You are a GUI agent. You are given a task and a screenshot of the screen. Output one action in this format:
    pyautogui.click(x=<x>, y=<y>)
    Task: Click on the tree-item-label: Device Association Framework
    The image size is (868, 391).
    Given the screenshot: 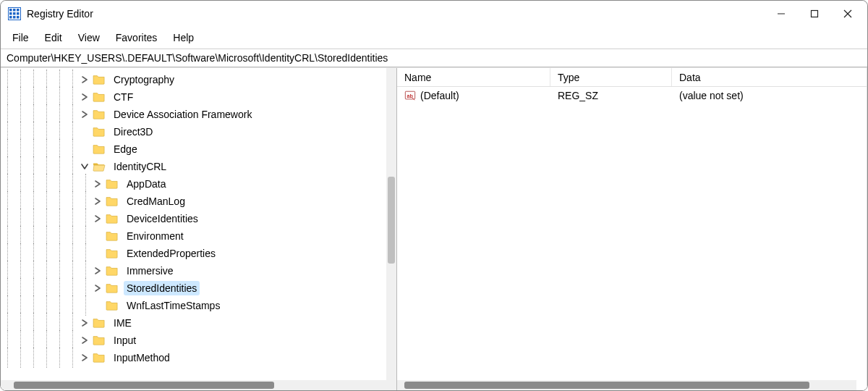 What is the action you would take?
    pyautogui.click(x=182, y=114)
    